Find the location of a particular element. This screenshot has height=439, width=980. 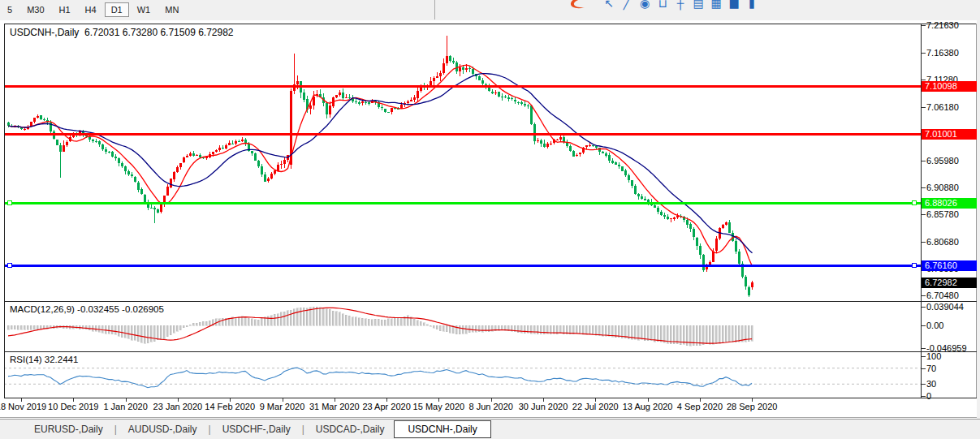

timeframe-button-5: 5 is located at coordinates (10, 10).